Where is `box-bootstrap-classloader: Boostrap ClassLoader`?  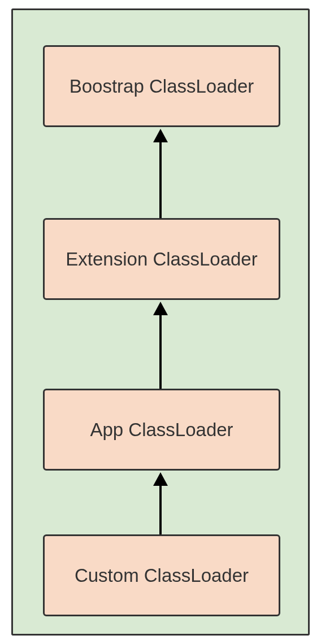 box-bootstrap-classloader: Boostrap ClassLoader is located at coordinates (162, 86).